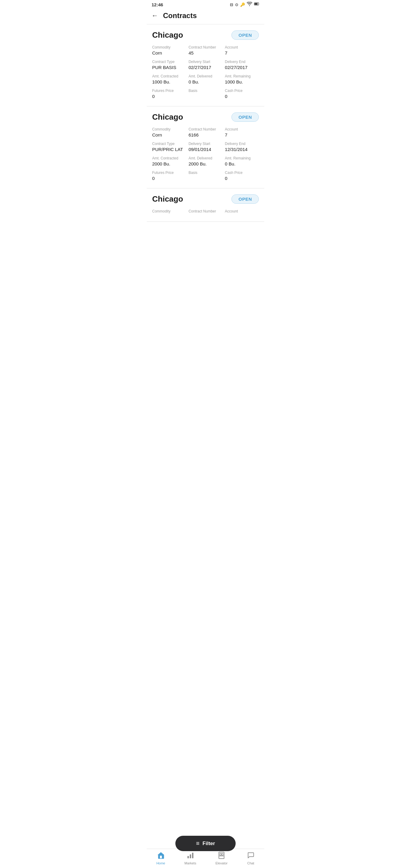  Describe the element at coordinates (205, 35) in the screenshot. I see `card-header-1: Chicago OPEN` at that location.